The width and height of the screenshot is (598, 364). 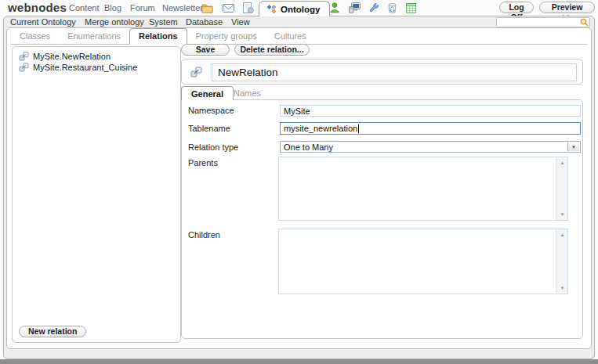 I want to click on tab-cultures: Cultures, so click(x=290, y=36).